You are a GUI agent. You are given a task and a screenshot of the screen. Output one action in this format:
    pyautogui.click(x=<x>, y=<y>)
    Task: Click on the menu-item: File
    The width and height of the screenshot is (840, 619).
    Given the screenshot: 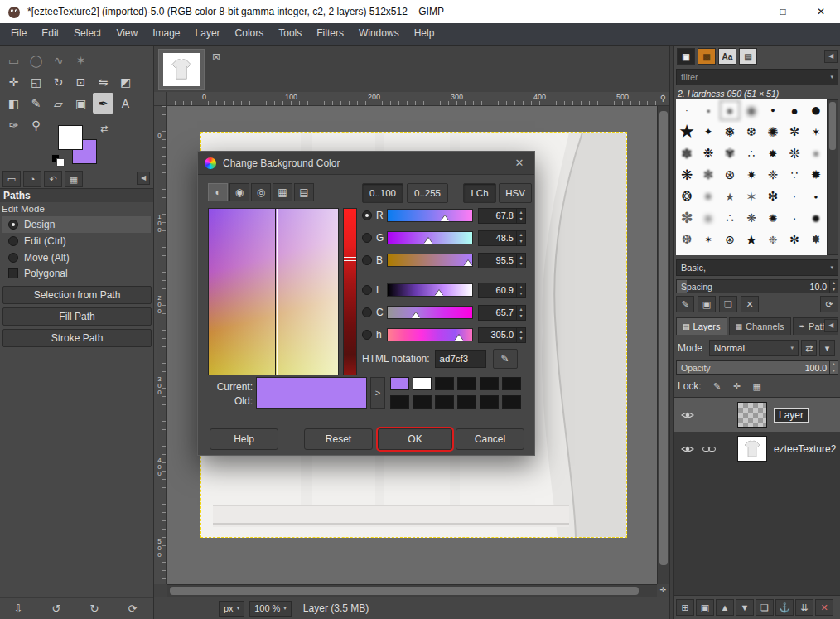 What is the action you would take?
    pyautogui.click(x=18, y=34)
    